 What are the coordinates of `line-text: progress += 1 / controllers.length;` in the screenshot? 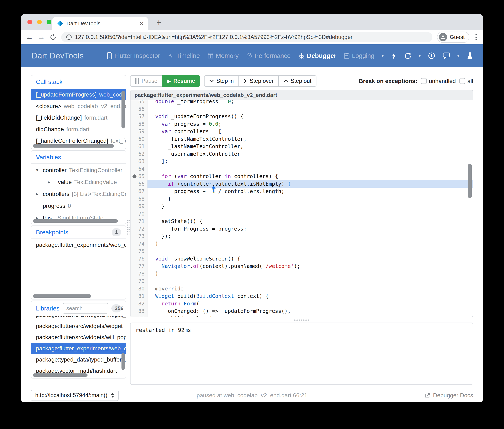 It's located at (310, 192).